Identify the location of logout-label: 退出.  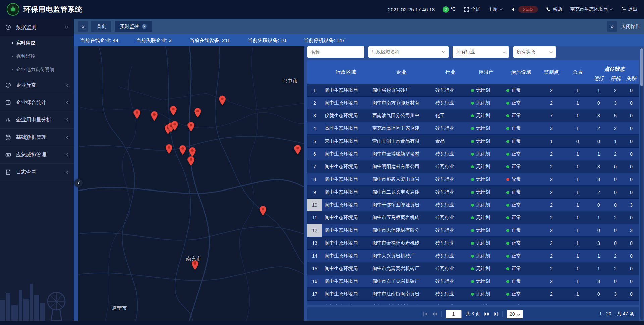
(633, 9).